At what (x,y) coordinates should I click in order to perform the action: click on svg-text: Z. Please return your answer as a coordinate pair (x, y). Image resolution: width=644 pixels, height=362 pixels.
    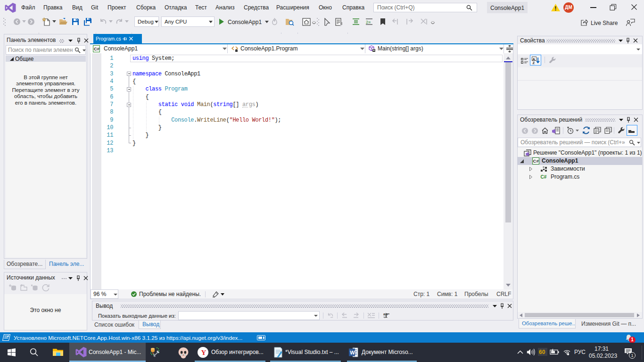
    Looking at the image, I should click on (534, 63).